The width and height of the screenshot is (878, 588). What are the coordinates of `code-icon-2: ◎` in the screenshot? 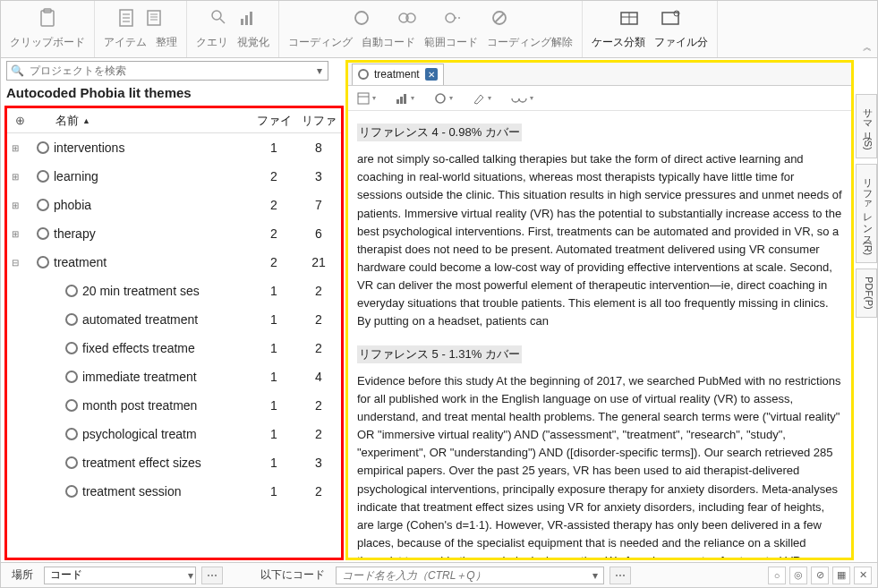 It's located at (798, 575).